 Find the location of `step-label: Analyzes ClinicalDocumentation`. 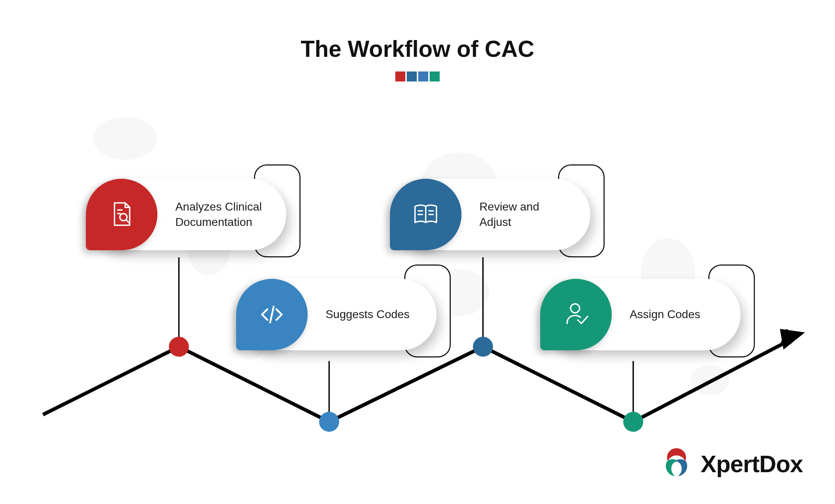

step-label: Analyzes ClinicalDocumentation is located at coordinates (222, 214).